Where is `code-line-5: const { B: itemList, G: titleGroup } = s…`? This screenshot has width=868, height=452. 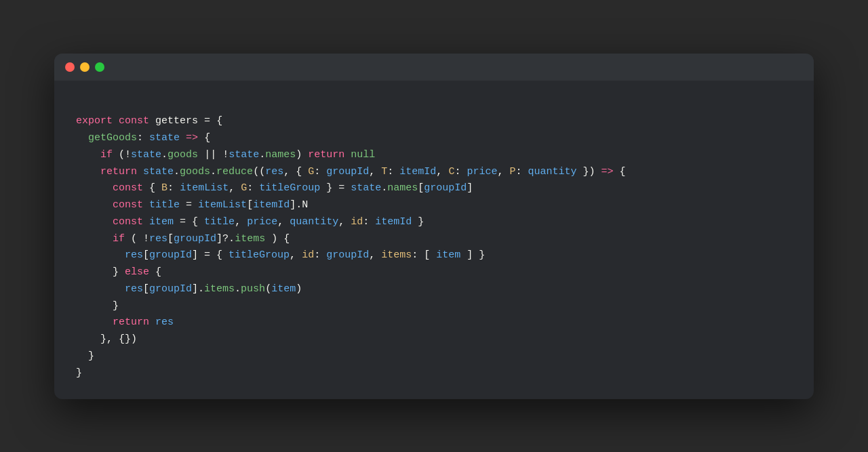
code-line-5: const { B: itemList, G: titleGroup } = s… is located at coordinates (434, 188).